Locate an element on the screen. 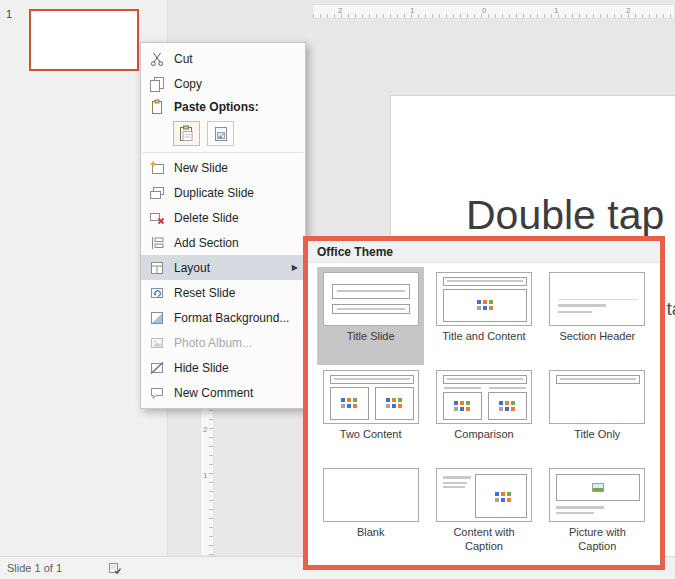 The height and width of the screenshot is (579, 675). menu-item-photo-album-label: Photo Album... is located at coordinates (213, 343).